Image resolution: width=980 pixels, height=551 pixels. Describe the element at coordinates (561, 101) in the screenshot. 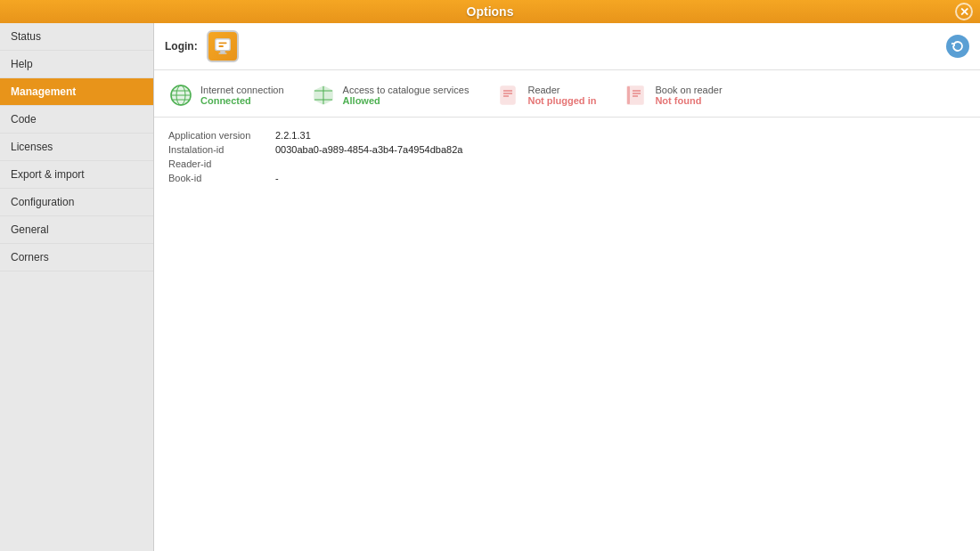

I see `reader-value: Not plugged in` at that location.